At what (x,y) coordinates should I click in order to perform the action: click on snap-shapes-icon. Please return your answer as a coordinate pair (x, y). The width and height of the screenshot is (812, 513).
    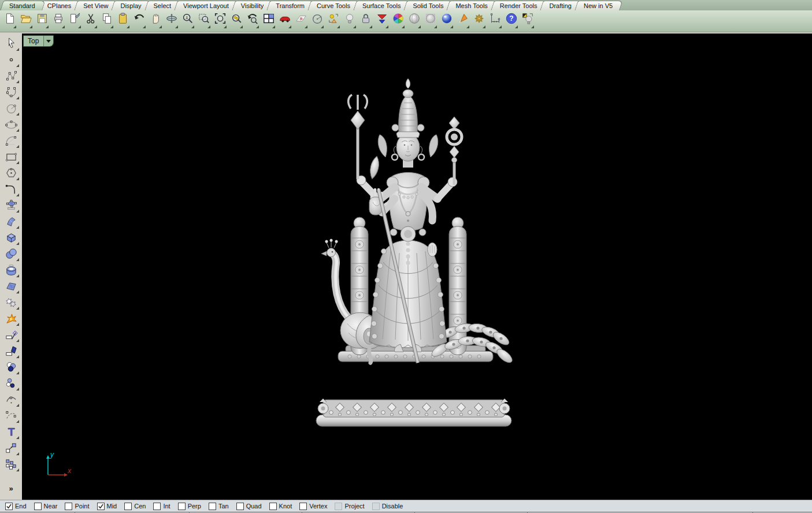
    Looking at the image, I should click on (333, 21).